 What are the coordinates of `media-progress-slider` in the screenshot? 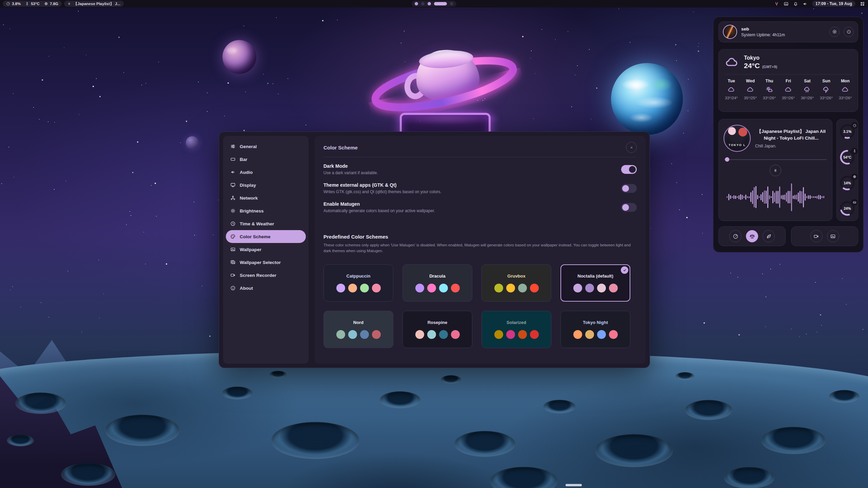 It's located at (775, 160).